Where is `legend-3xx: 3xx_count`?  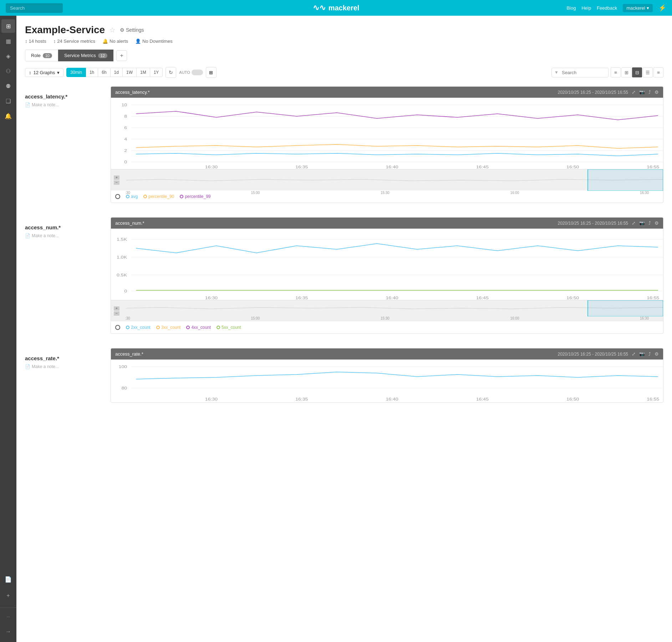 legend-3xx: 3xx_count is located at coordinates (168, 327).